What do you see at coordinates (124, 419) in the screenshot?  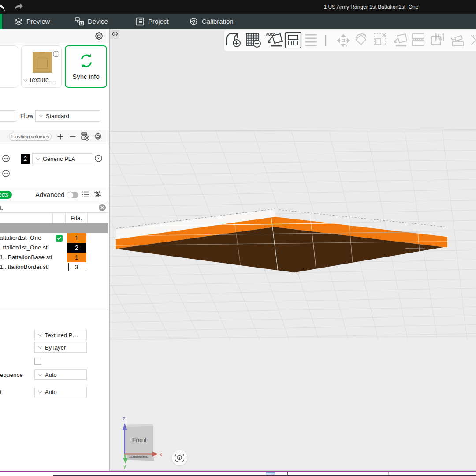 I see `svg-text: z` at bounding box center [124, 419].